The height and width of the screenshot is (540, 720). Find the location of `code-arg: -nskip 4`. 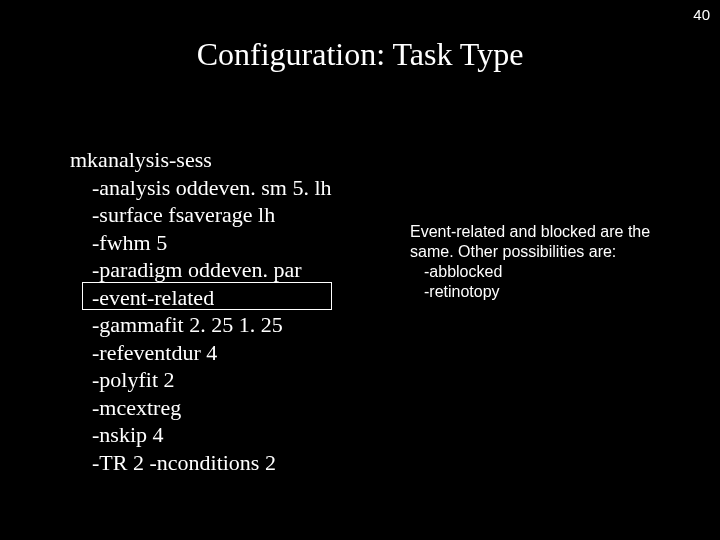

code-arg: -nskip 4 is located at coordinates (201, 435).